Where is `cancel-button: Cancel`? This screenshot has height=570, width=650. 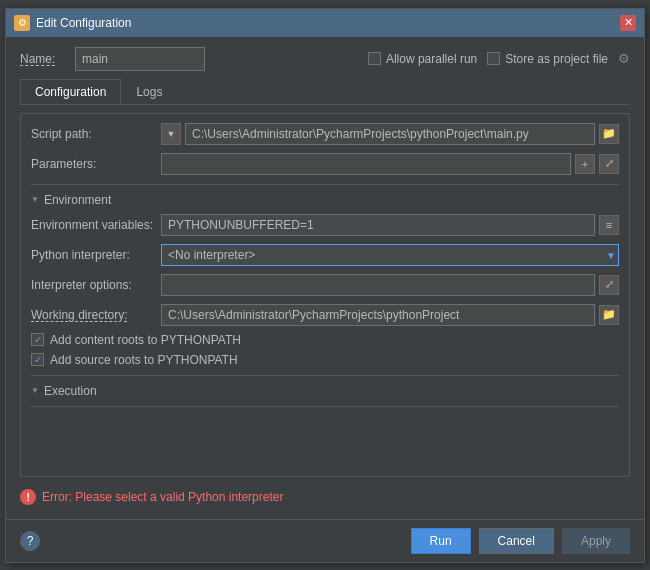 cancel-button: Cancel is located at coordinates (516, 541).